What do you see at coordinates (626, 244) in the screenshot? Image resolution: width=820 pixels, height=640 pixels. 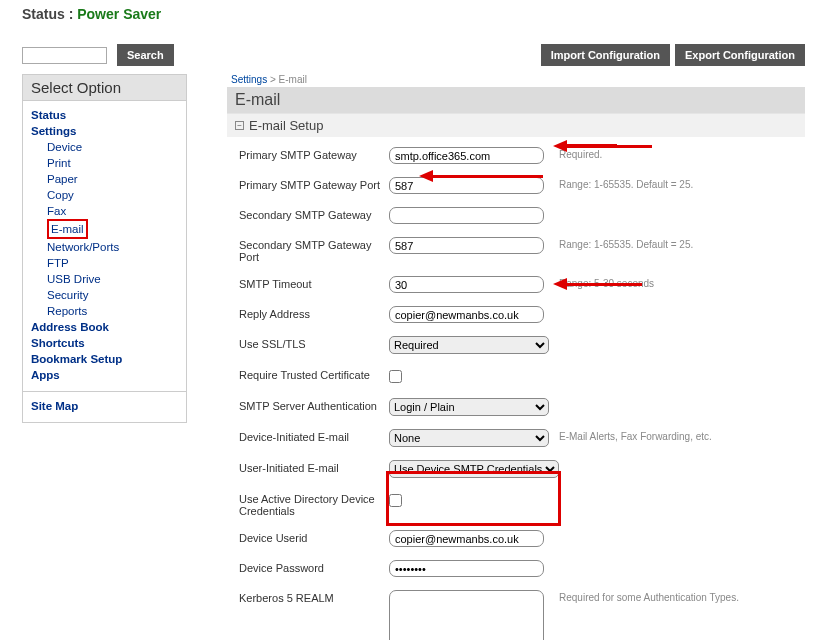 I see `hint-secondary-port: Range: 1-65535. Default = 25.` at bounding box center [626, 244].